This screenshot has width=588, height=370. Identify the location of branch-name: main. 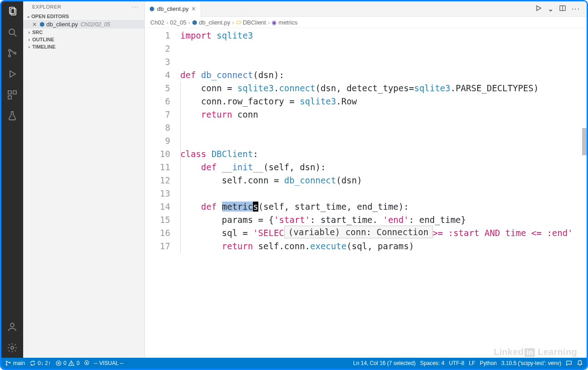
(19, 363).